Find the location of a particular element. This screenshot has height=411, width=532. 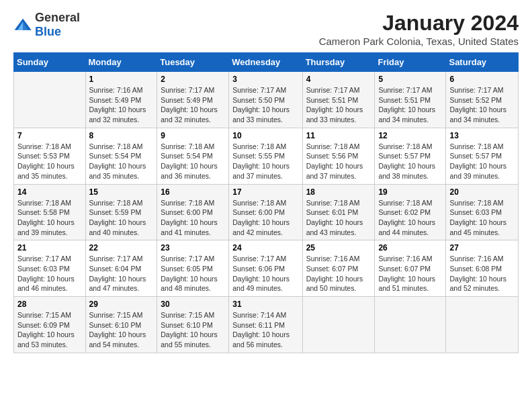

header-saturday: Saturday is located at coordinates (482, 62).